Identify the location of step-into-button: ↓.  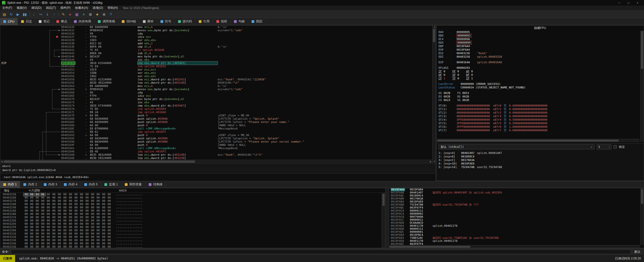
(34, 14).